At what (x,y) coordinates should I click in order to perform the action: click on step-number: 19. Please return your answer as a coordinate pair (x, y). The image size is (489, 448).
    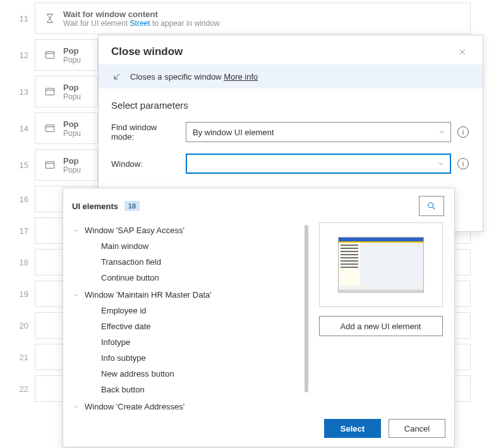
    Looking at the image, I should click on (18, 294).